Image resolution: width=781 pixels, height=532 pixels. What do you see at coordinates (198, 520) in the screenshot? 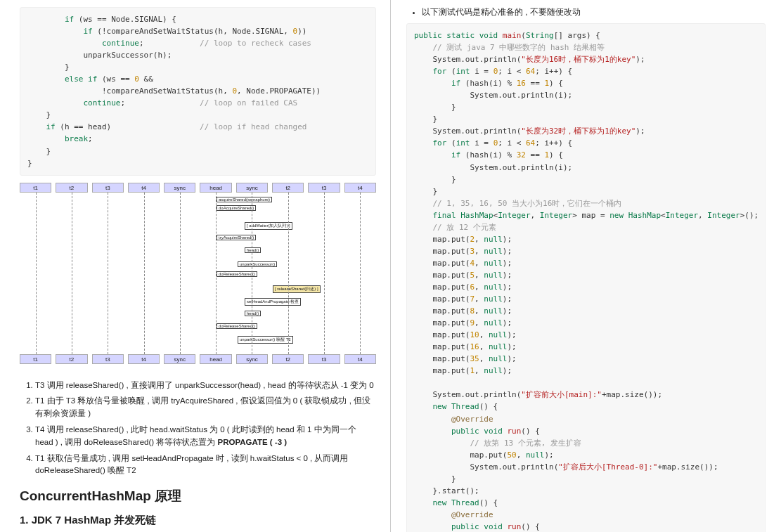
I see `heading-jdk7-deadlink: 1. JDK 7 HashMap 并发死链` at bounding box center [198, 520].